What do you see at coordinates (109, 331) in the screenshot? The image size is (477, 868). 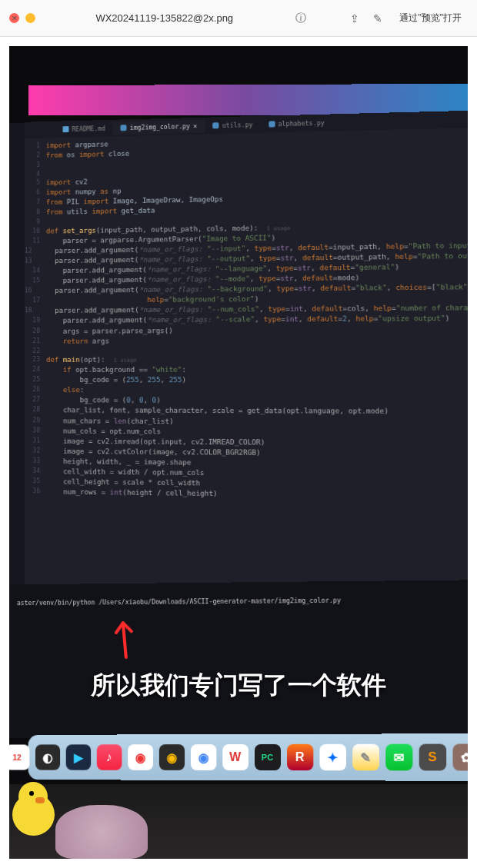 I see `code-content: args = parser.parse_args()` at bounding box center [109, 331].